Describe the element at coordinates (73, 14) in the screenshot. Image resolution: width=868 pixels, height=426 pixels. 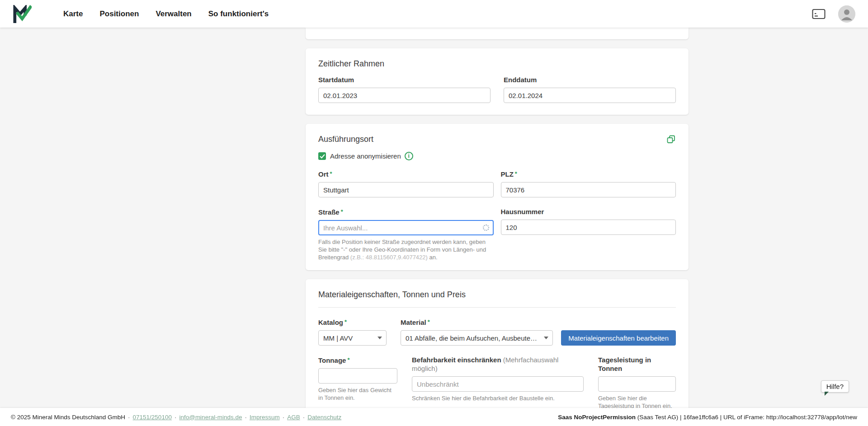
I see `nav-item-karte: Karte` at that location.